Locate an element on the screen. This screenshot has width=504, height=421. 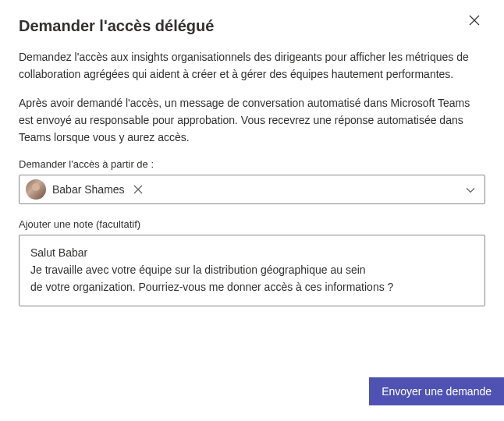
people-picker: Babar Shames is located at coordinates (252, 189).